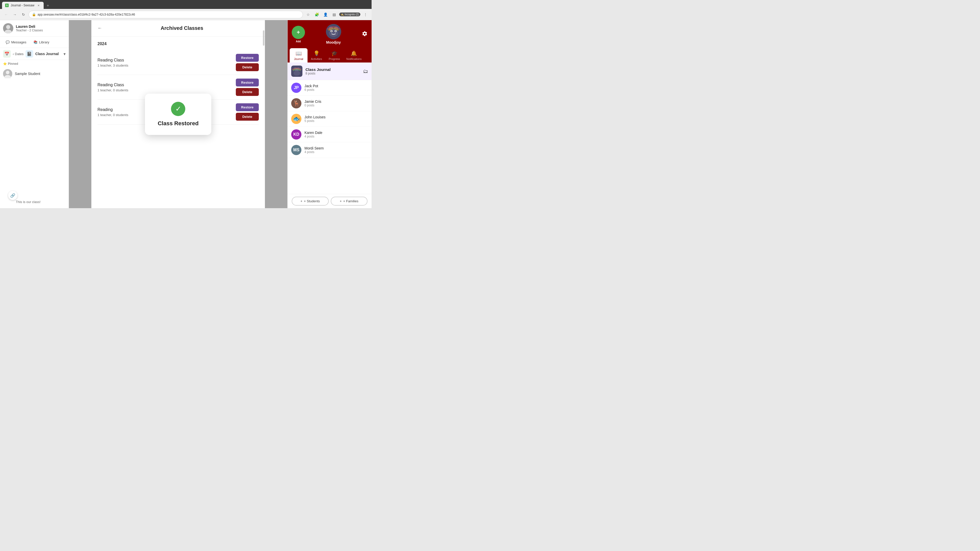  What do you see at coordinates (247, 58) in the screenshot?
I see `restore-button-1: Restore` at bounding box center [247, 58].